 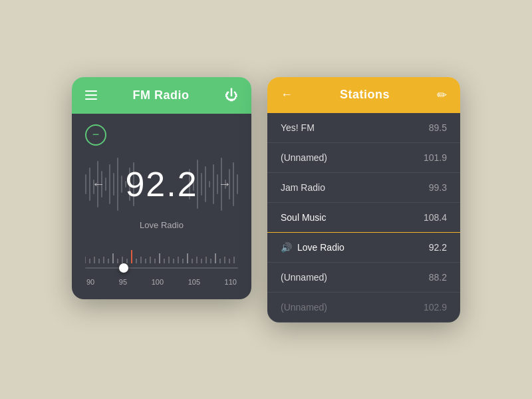 What do you see at coordinates (438, 247) in the screenshot?
I see `station-freq-4: 92.2` at bounding box center [438, 247].